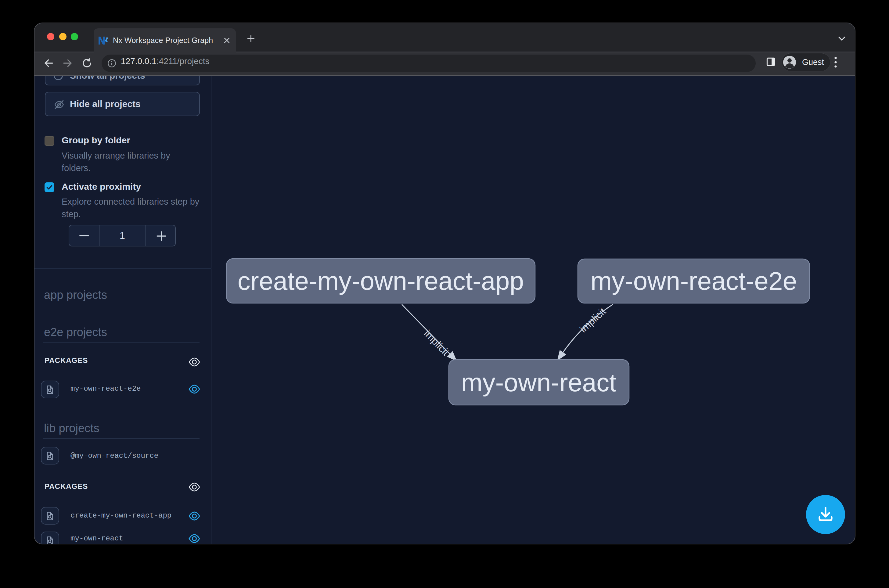 The width and height of the screenshot is (889, 588). What do you see at coordinates (381, 281) in the screenshot?
I see `svg-text: create-my-own-react-app` at bounding box center [381, 281].